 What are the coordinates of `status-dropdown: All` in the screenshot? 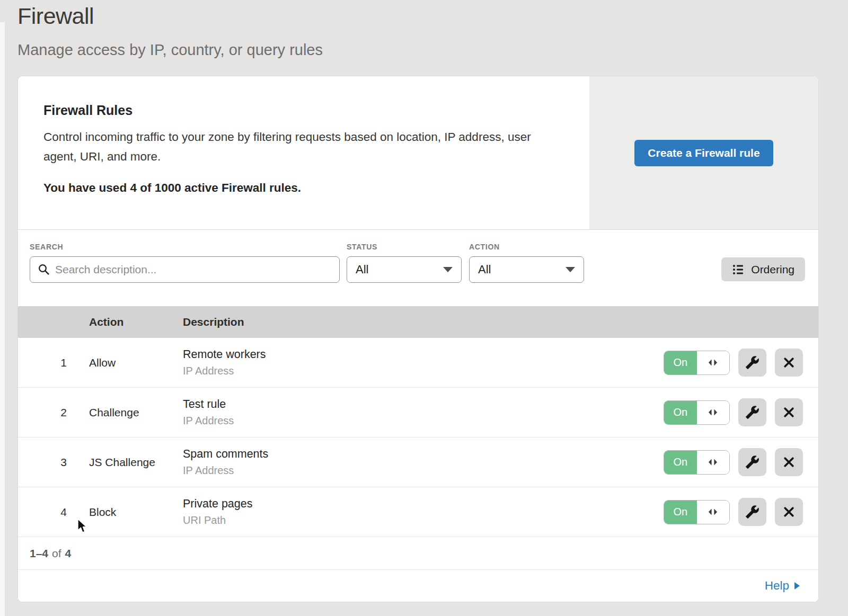 It's located at (404, 270).